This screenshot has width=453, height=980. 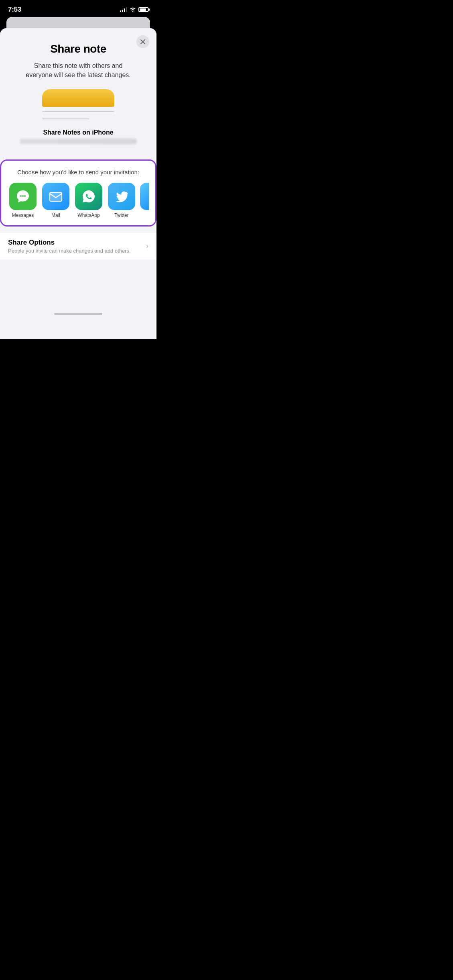 I want to click on status-bar: 7:53, so click(x=78, y=8).